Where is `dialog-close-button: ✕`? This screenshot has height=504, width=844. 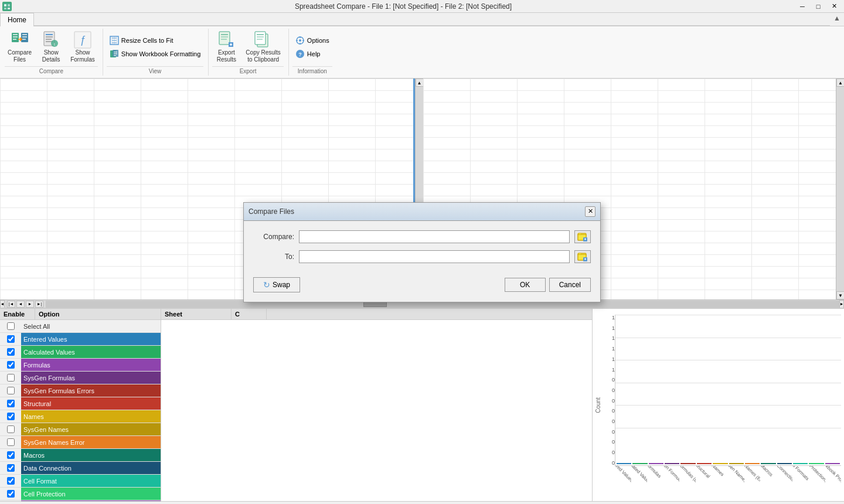 dialog-close-button: ✕ is located at coordinates (590, 212).